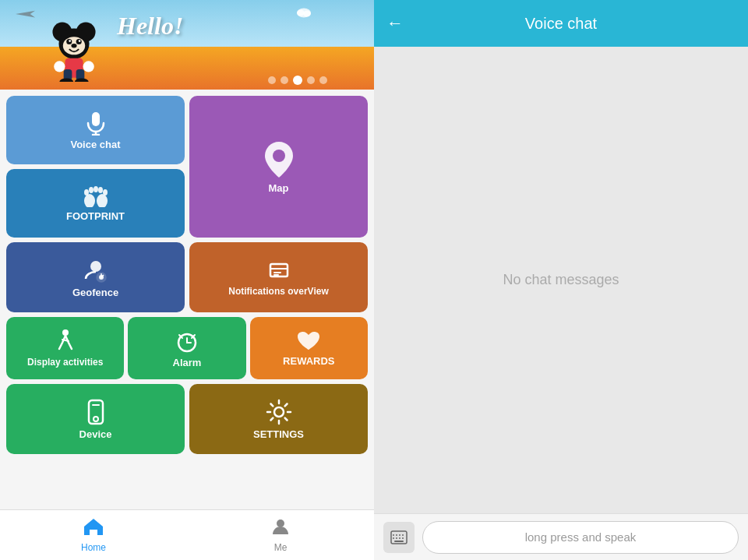  What do you see at coordinates (96, 412) in the screenshot?
I see `device-icon` at bounding box center [96, 412].